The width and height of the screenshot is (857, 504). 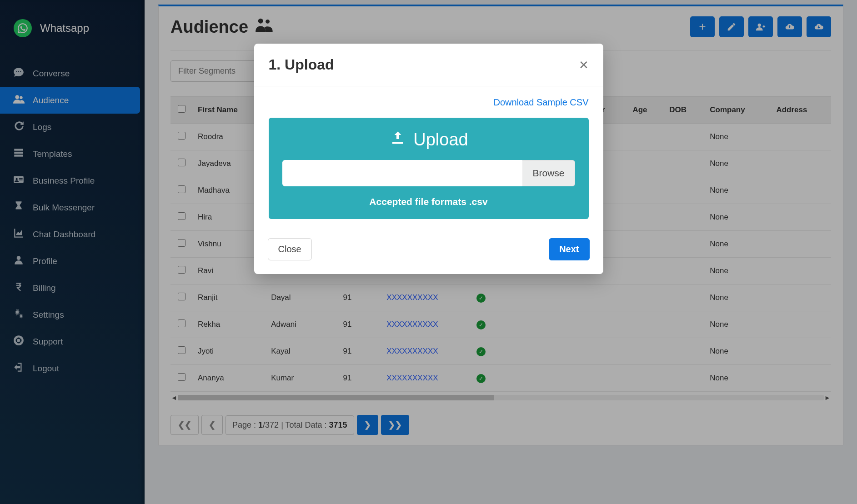 What do you see at coordinates (429, 103) in the screenshot?
I see `download-sample-link: Download Sample CSV` at bounding box center [429, 103].